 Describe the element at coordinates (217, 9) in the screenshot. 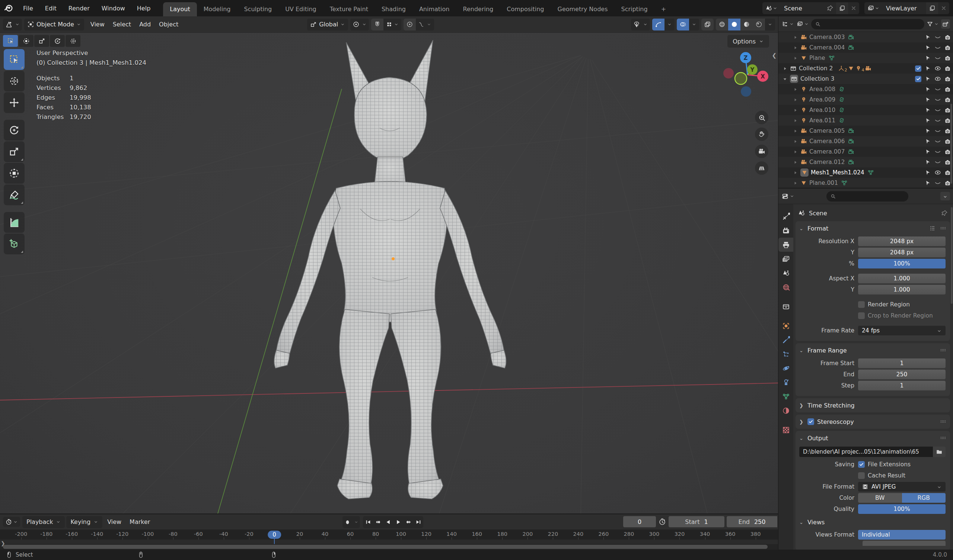

I see `tab-modeling: Modeling` at that location.